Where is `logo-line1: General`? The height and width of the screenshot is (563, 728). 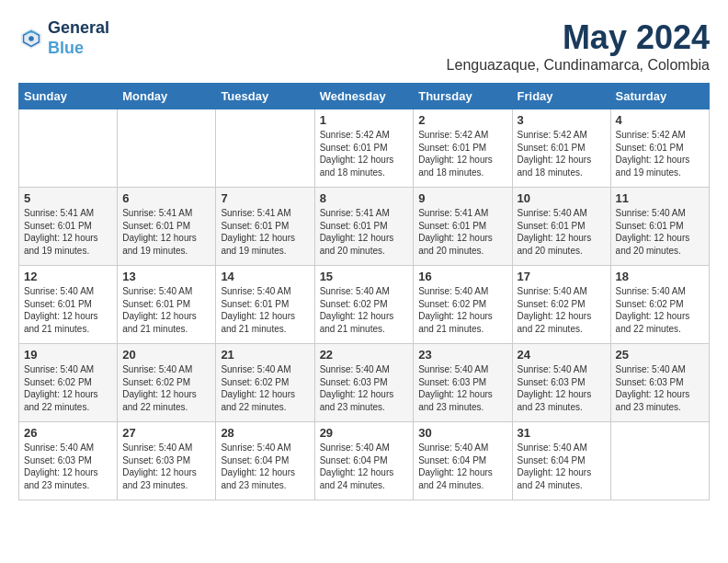 logo-line1: General is located at coordinates (79, 29).